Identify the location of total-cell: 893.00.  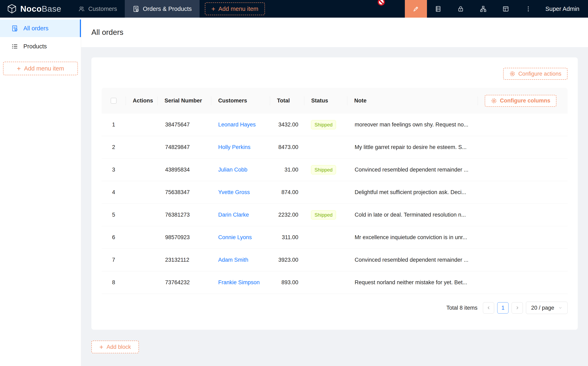
(287, 282).